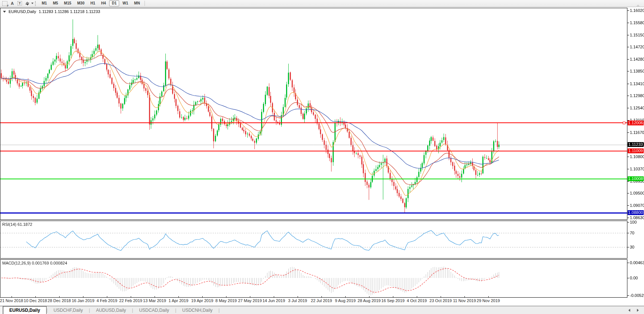  What do you see at coordinates (635, 123) in the screenshot?
I see `price-level-badge-1.12006: 1.12006` at bounding box center [635, 123].